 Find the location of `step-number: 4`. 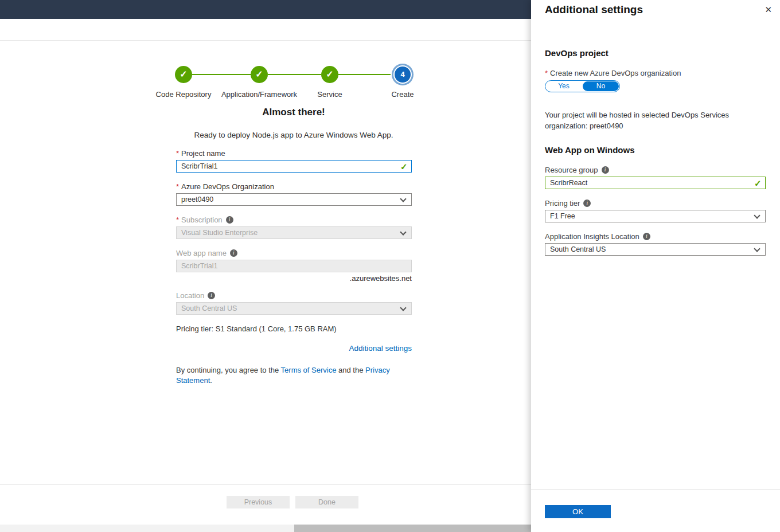

step-number: 4 is located at coordinates (403, 75).